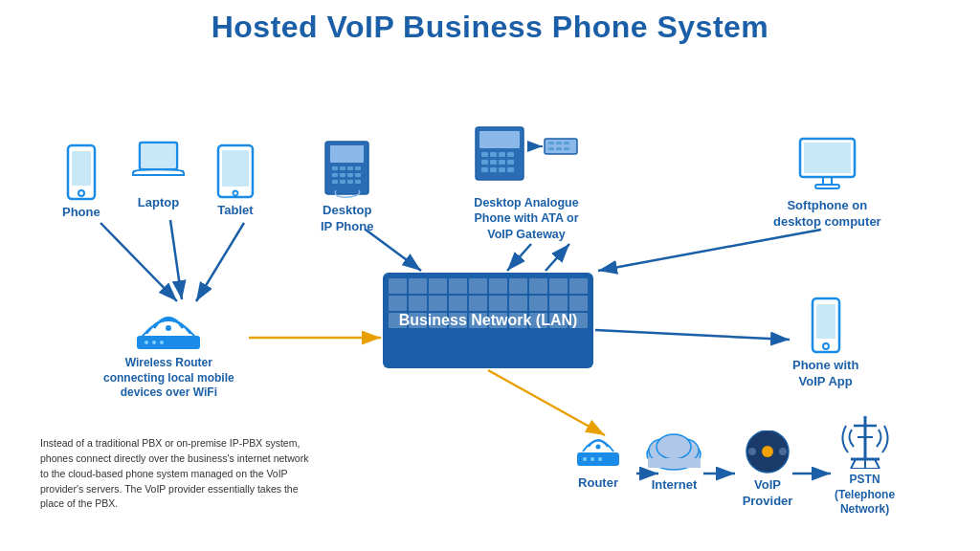 The height and width of the screenshot is (551, 980). Describe the element at coordinates (81, 212) in the screenshot. I see `phone-label: Phone` at that location.